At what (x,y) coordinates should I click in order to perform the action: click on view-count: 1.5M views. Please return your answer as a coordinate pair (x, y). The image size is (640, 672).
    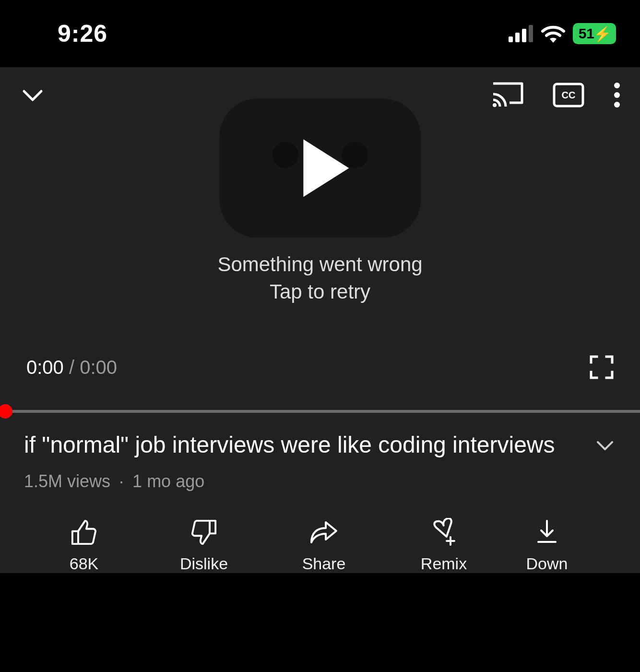
    Looking at the image, I should click on (67, 481).